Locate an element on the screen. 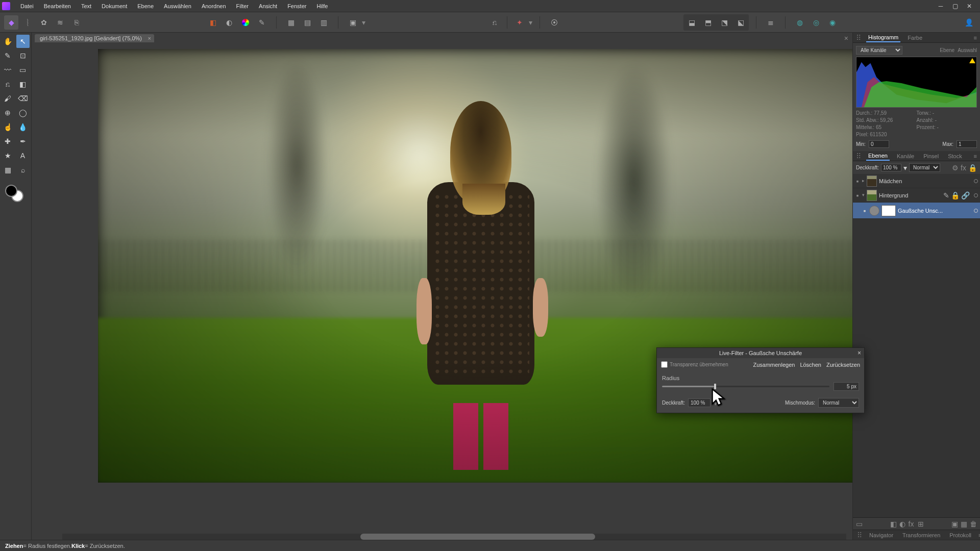 This screenshot has height=551, width=980. menu-filter: Filter is located at coordinates (242, 6).